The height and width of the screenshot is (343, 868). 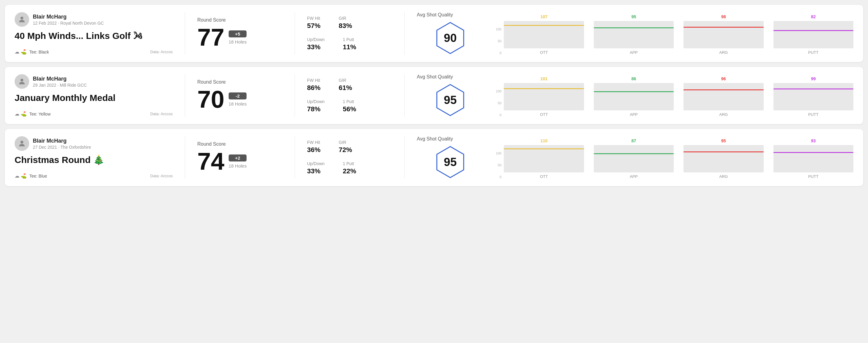 What do you see at coordinates (634, 17) in the screenshot?
I see `bar-value-1: 95` at bounding box center [634, 17].